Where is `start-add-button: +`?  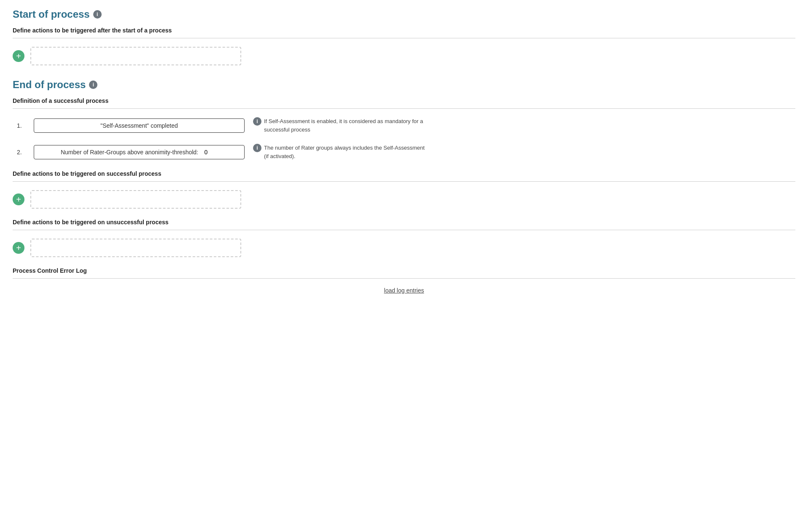
start-add-button: + is located at coordinates (19, 56).